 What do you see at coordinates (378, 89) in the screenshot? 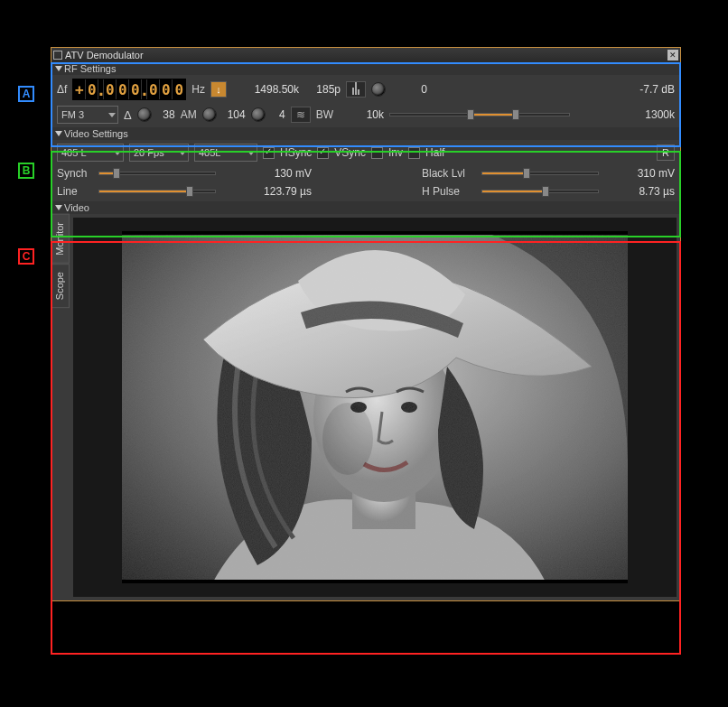
I see `squelch-knob` at bounding box center [378, 89].